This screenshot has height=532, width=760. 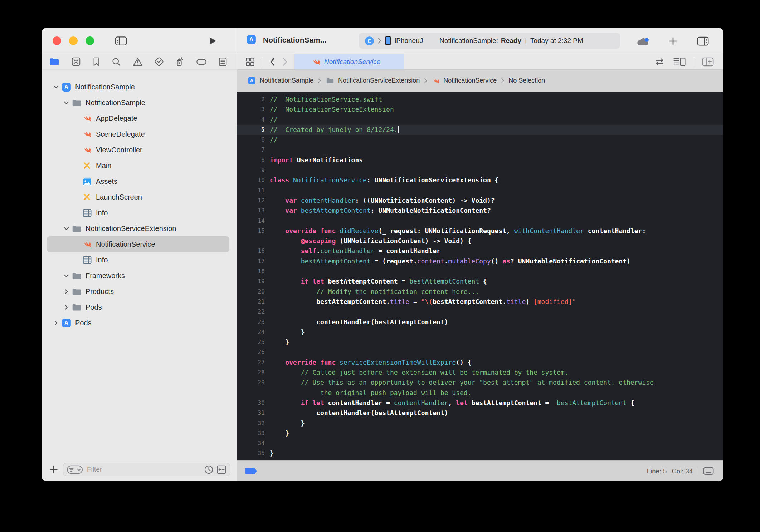 I want to click on code-line-4: 4//, so click(x=480, y=120).